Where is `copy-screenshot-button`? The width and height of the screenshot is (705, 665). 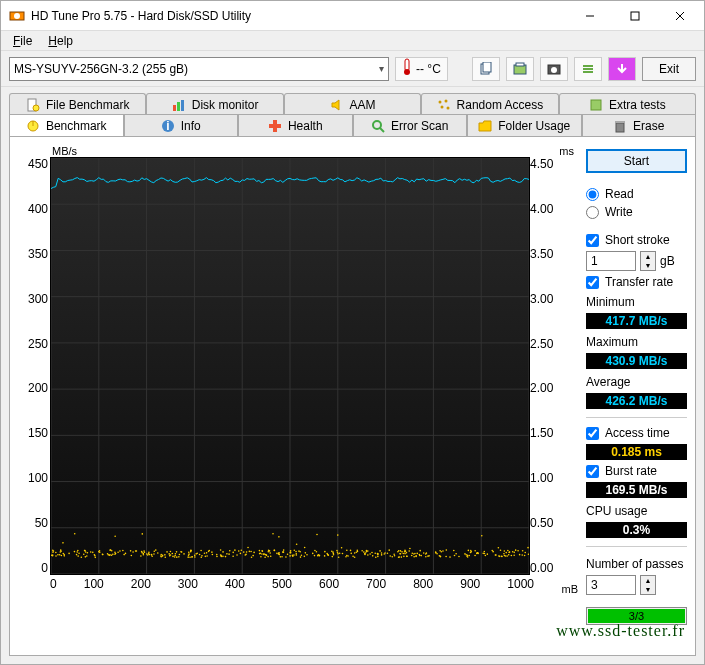 copy-screenshot-button is located at coordinates (520, 69).